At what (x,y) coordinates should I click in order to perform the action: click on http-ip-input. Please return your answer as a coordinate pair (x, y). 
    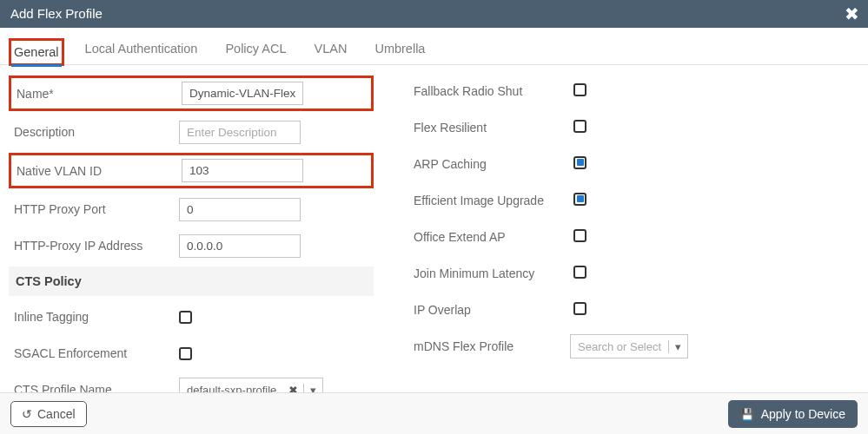
    Looking at the image, I should click on (240, 247).